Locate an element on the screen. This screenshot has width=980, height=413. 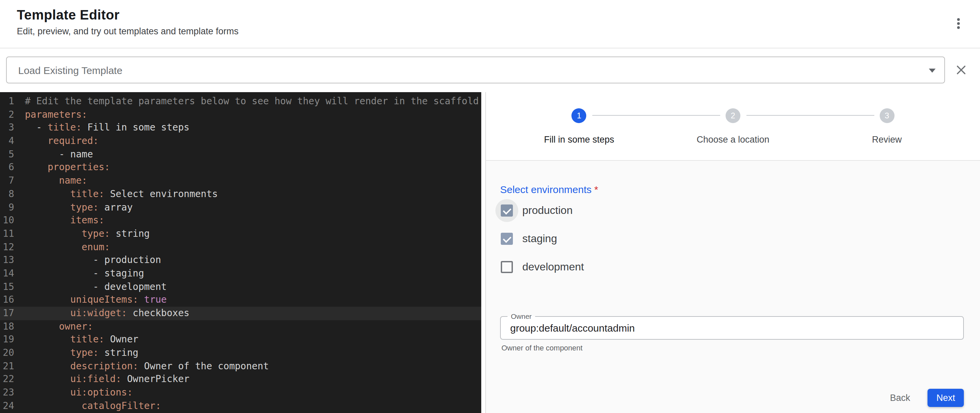
checkbox-row-staging: staging is located at coordinates (732, 239).